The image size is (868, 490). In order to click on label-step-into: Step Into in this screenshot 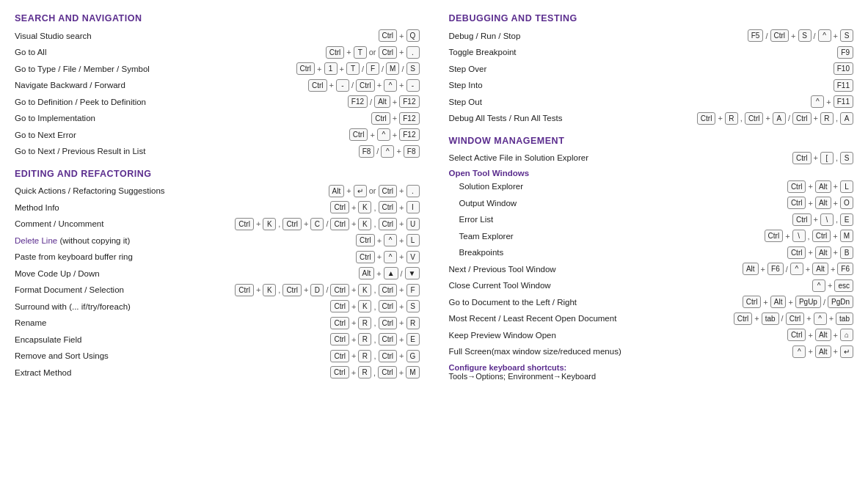, I will do `click(466, 85)`.